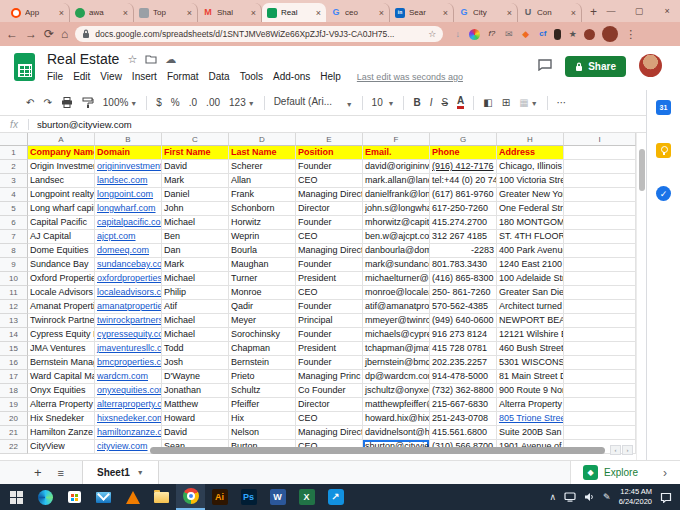  What do you see at coordinates (432, 34) in the screenshot?
I see `bookmark-star-icon: ☆` at bounding box center [432, 34].